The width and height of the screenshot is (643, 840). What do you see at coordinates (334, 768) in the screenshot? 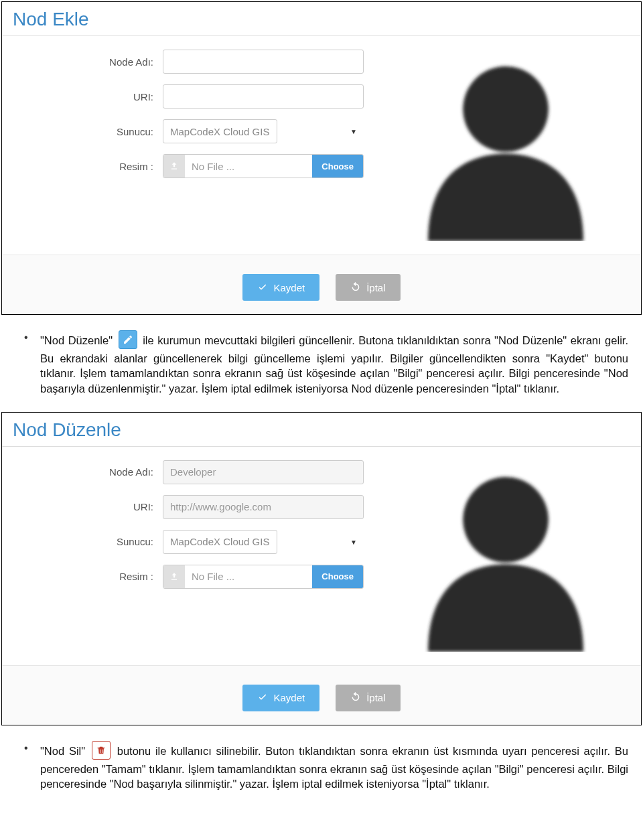
I see `delete-description: "Nod Sil" butonu ile kullanıcı silinebil…` at bounding box center [334, 768].